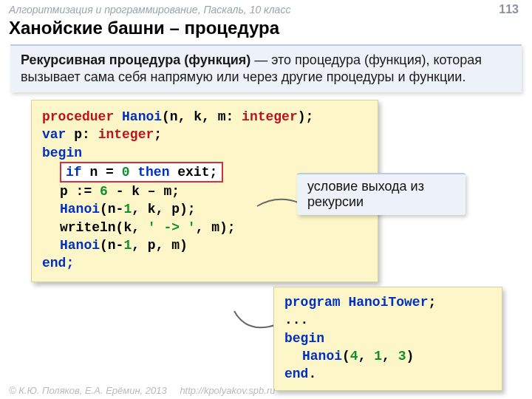  What do you see at coordinates (136, 60) in the screenshot?
I see `definition-lead: Рекурсивная процедура (функция)` at bounding box center [136, 60].